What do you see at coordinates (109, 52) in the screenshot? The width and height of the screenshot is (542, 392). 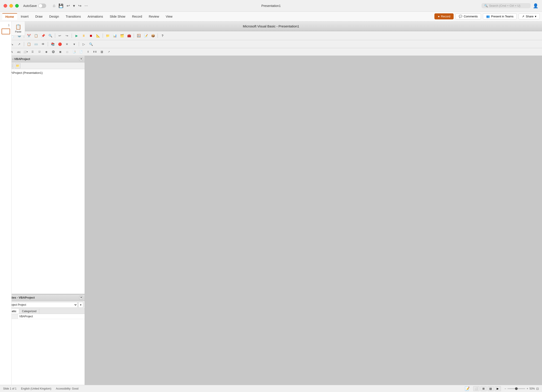 I see `uf-refbutton: ↗` at bounding box center [109, 52].